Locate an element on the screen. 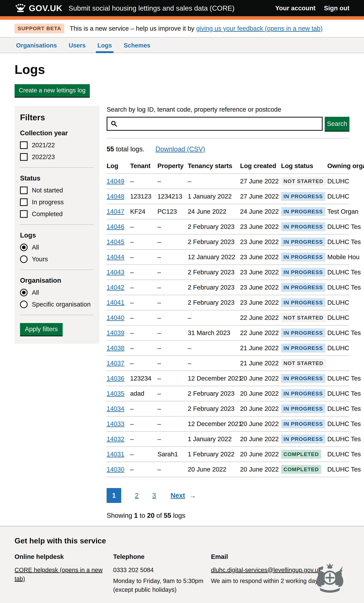 This screenshot has height=603, width=364. nav-item-users: Users is located at coordinates (77, 45).